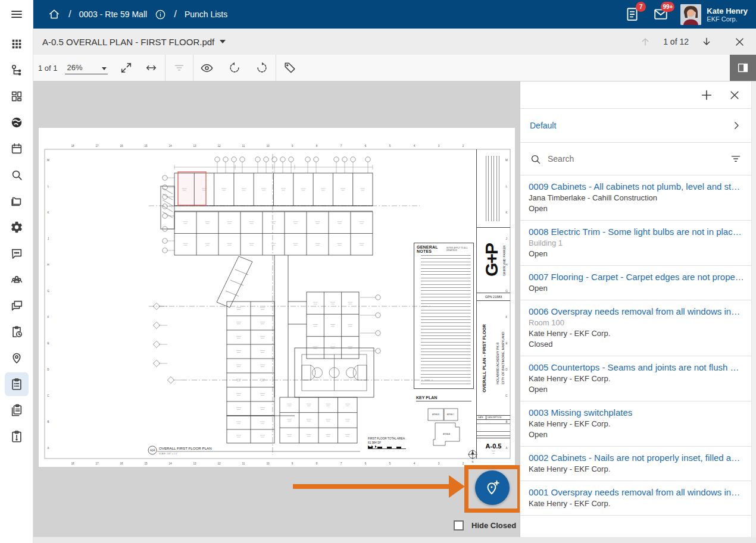 The height and width of the screenshot is (543, 756). Describe the element at coordinates (17, 384) in the screenshot. I see `sidebar-item-punch-lists` at that location.